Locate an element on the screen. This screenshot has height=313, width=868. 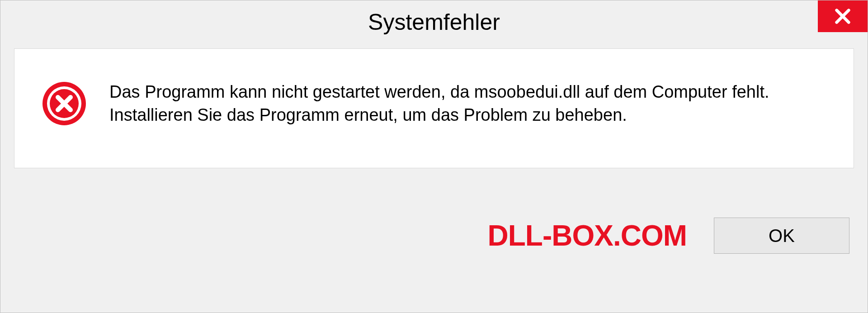
error-message: Das Programm kann nicht gestartet werden… is located at coordinates (468, 104).